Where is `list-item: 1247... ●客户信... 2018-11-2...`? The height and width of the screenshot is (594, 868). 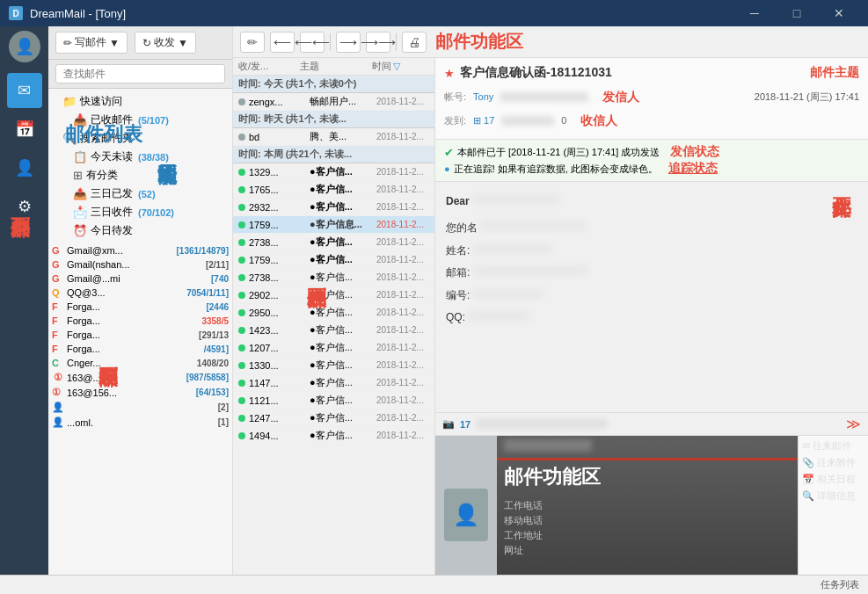
list-item: 1247... ●客户信... 2018-11-2... is located at coordinates (334, 418).